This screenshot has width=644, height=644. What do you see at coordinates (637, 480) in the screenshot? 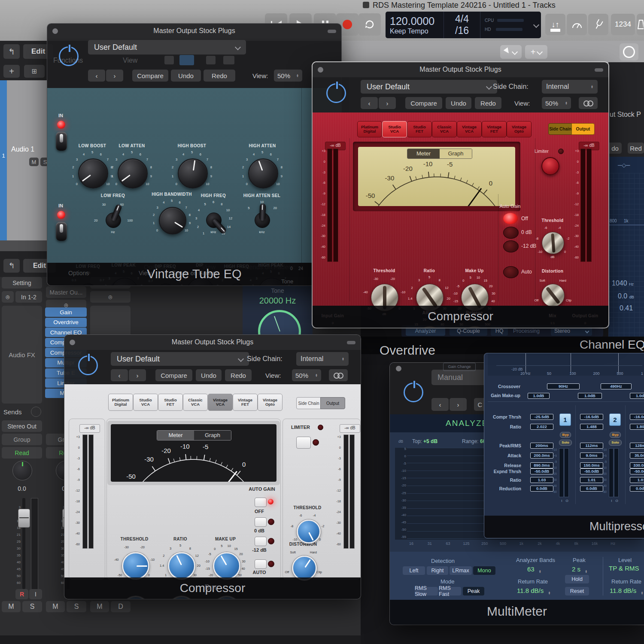
I see `band3-value: 1.01` at bounding box center [637, 480].